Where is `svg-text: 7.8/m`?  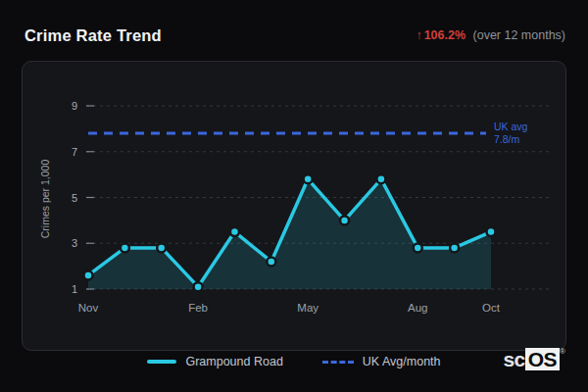
svg-text: 7.8/m is located at coordinates (508, 139).